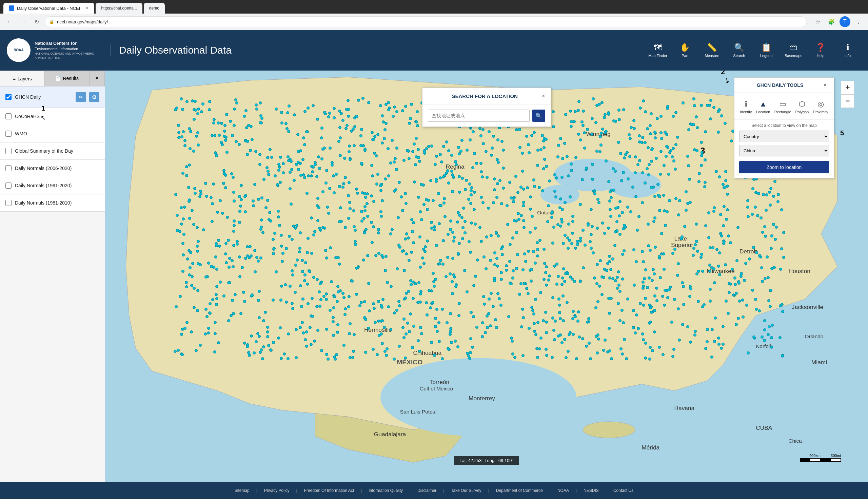 The image size is (868, 499). Describe the element at coordinates (67, 78) in the screenshot. I see `tab-results: 📄 Results` at that location.